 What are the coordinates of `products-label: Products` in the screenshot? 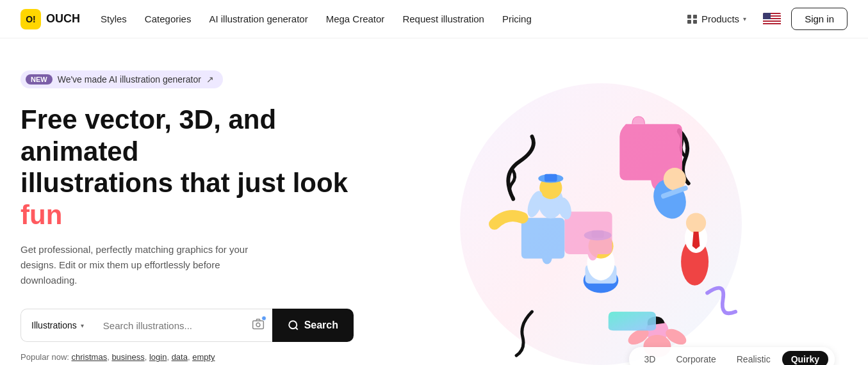 It's located at (720, 19).